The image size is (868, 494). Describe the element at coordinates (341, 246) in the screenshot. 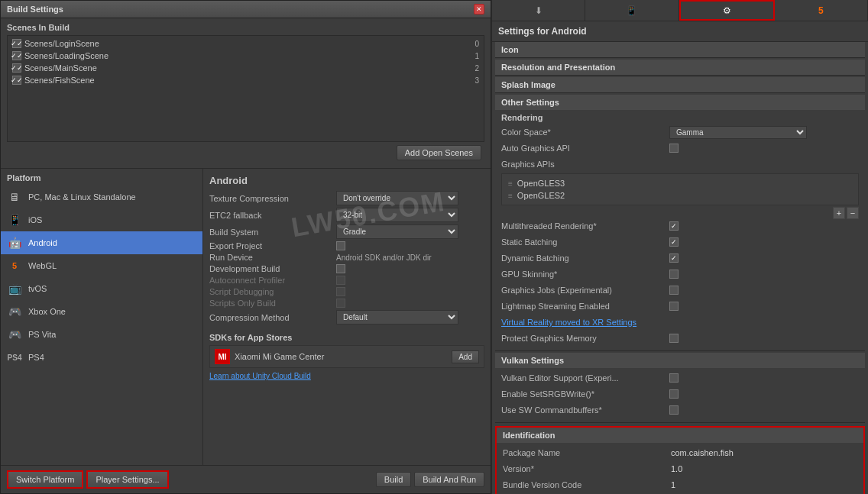

I see `export-project-checkbox` at that location.